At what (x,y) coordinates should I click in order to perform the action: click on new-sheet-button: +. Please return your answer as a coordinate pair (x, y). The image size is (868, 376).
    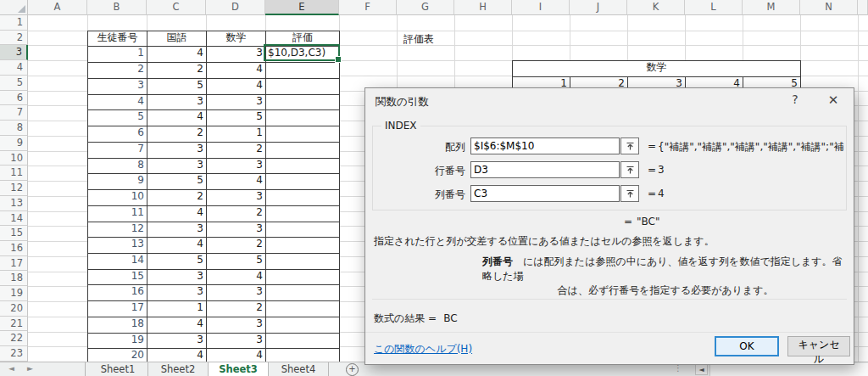
    Looking at the image, I should click on (353, 370).